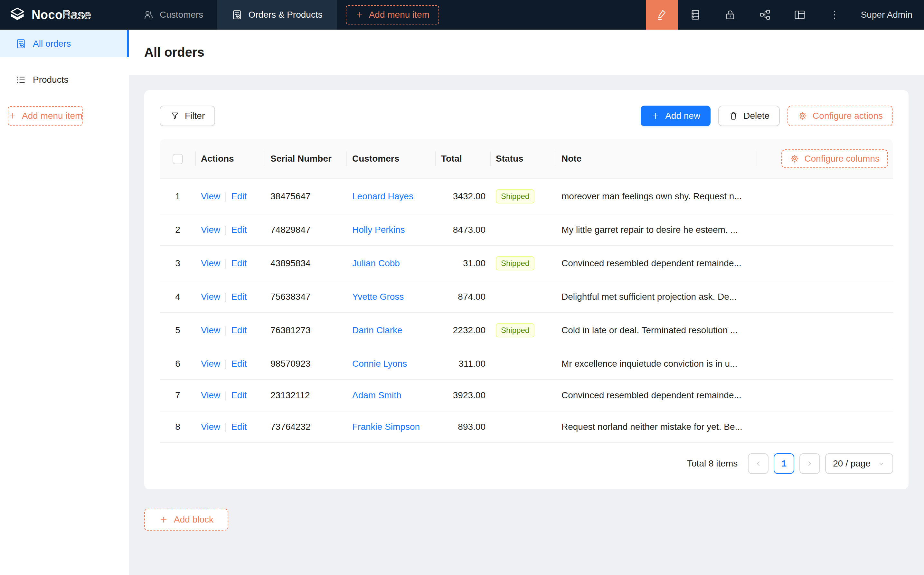  What do you see at coordinates (178, 230) in the screenshot?
I see `row-index-cell: 2` at bounding box center [178, 230].